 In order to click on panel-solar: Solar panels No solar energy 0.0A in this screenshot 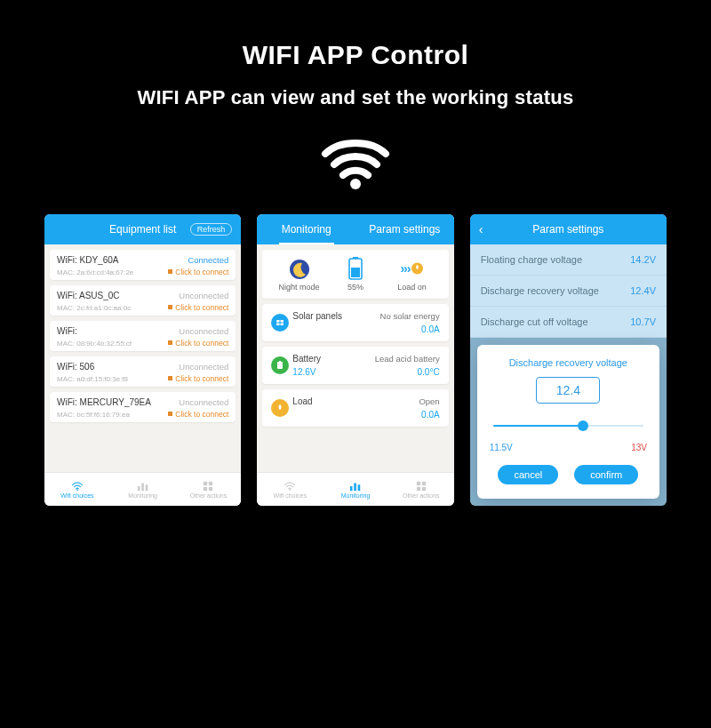, I will do `click(356, 323)`.